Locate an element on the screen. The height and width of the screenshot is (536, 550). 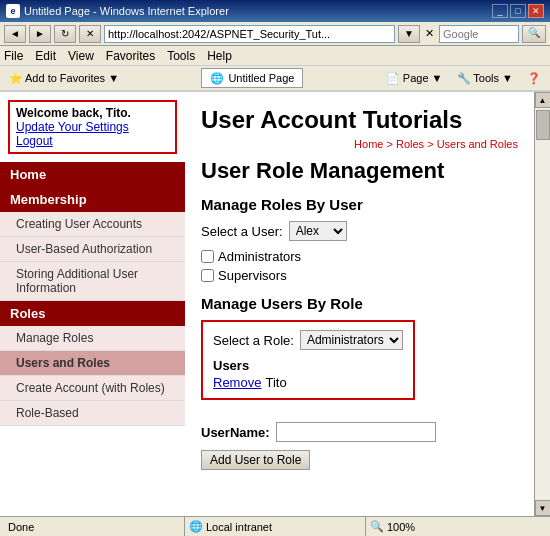
minimize-button: _ is located at coordinates (500, 11).